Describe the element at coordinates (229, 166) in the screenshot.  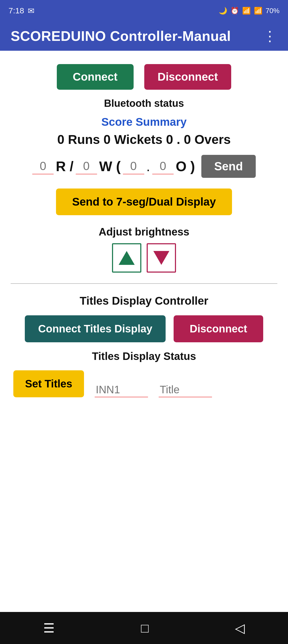
I see `send-button: Send` at that location.